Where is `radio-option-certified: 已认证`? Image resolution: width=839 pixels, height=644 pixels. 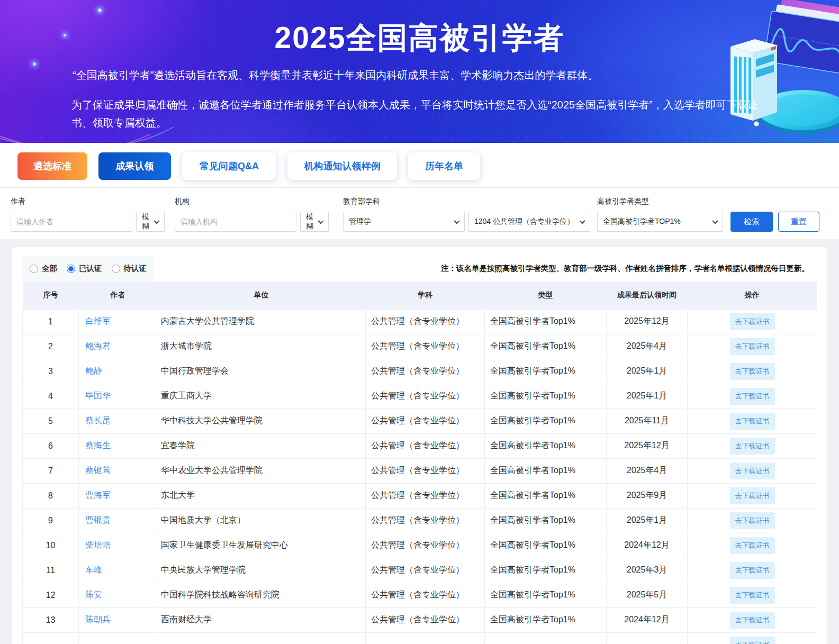 radio-option-certified: 已认证 is located at coordinates (85, 269).